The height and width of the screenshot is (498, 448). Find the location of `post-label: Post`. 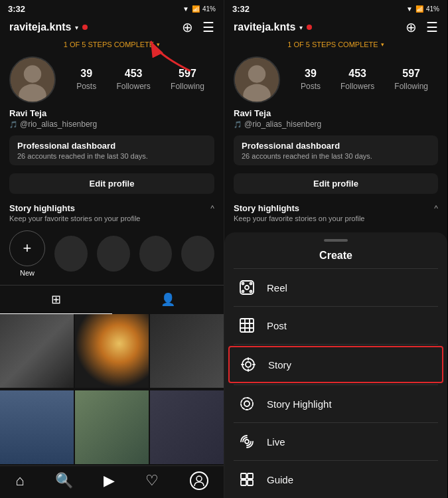

post-label: Post is located at coordinates (277, 325).